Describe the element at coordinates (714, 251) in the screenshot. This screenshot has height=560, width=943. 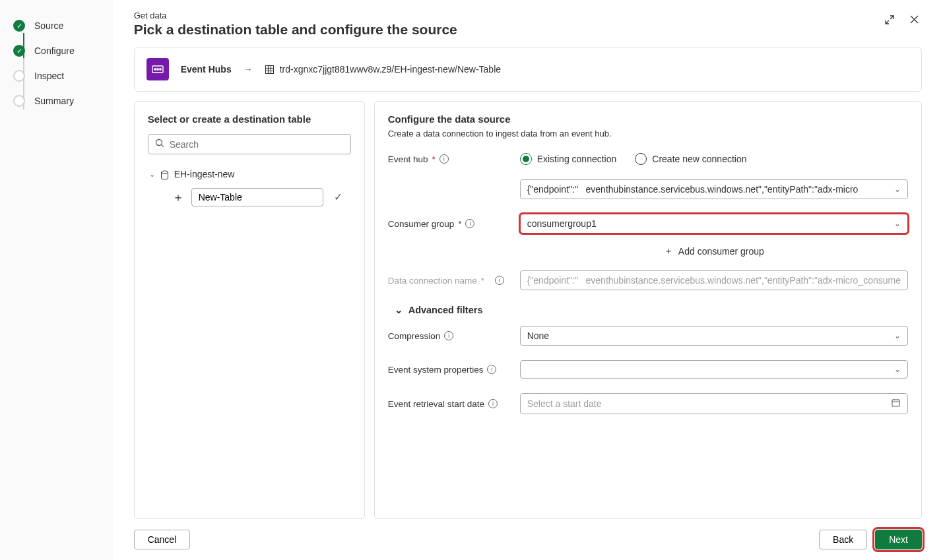
I see `add-consumer-group-button: ＋ Add consumer group` at that location.